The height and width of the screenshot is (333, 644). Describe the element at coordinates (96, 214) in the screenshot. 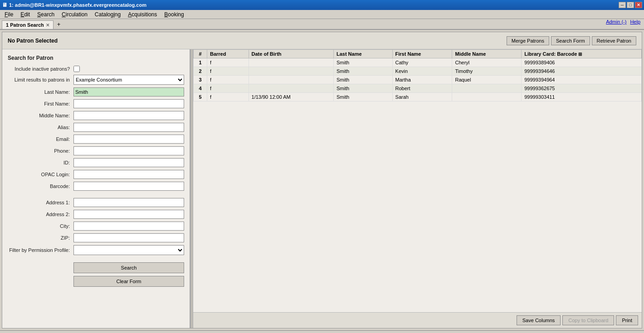

I see `address2-row: Address 2:` at that location.